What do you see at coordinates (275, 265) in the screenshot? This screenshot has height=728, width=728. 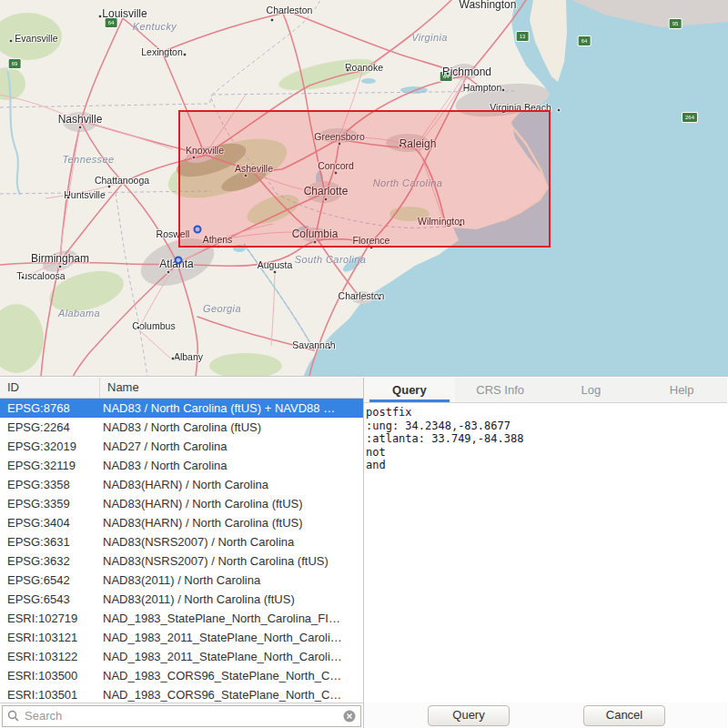 I see `map-city-label: Augusta` at bounding box center [275, 265].